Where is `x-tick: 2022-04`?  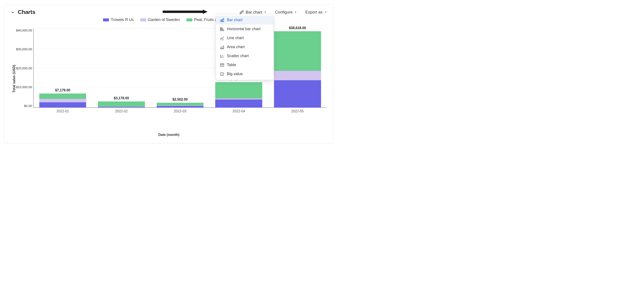 x-tick: 2022-04 is located at coordinates (239, 111).